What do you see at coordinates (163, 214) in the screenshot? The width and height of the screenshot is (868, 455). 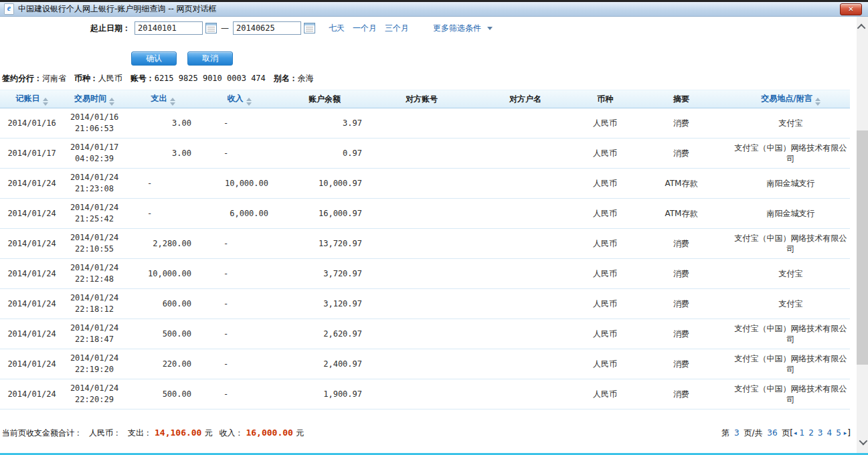 I see `cell-out: -` at bounding box center [163, 214].